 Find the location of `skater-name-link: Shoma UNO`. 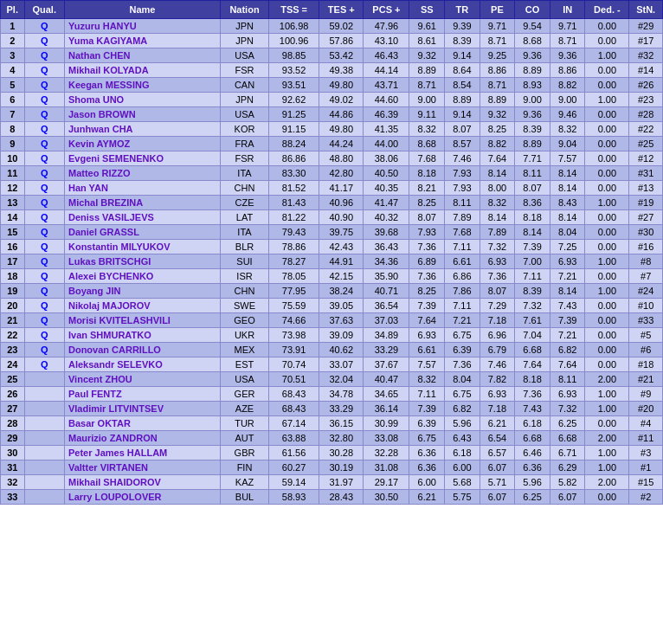

skater-name-link: Shoma UNO is located at coordinates (96, 100).